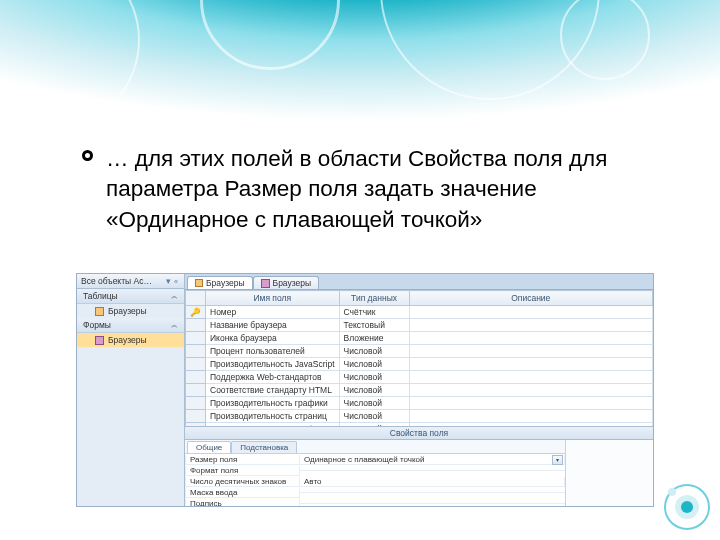  Describe the element at coordinates (266, 284) in the screenshot. I see `form-icon` at that location.